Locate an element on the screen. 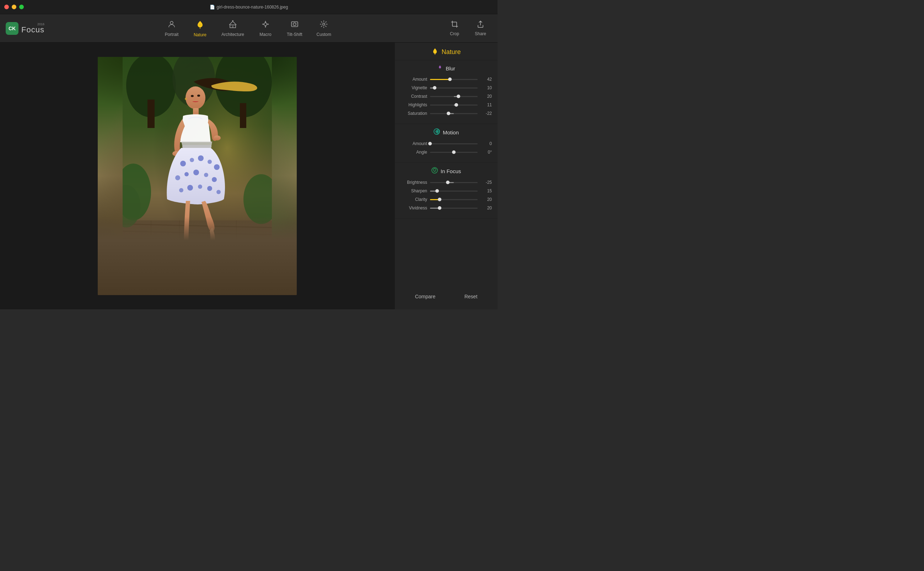 The image size is (924, 571). motion-angle-row: Angle 0° is located at coordinates (446, 152).